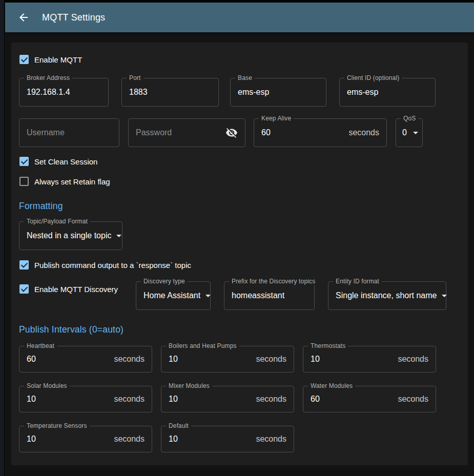  Describe the element at coordinates (69, 133) in the screenshot. I see `username-input` at that location.